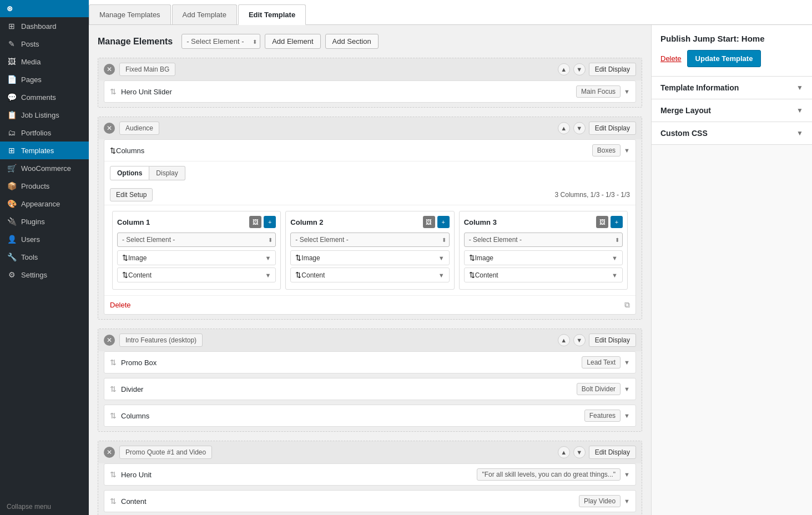  What do you see at coordinates (44, 79) in the screenshot?
I see `sidebar-item-pages: 📄Pages` at bounding box center [44, 79].